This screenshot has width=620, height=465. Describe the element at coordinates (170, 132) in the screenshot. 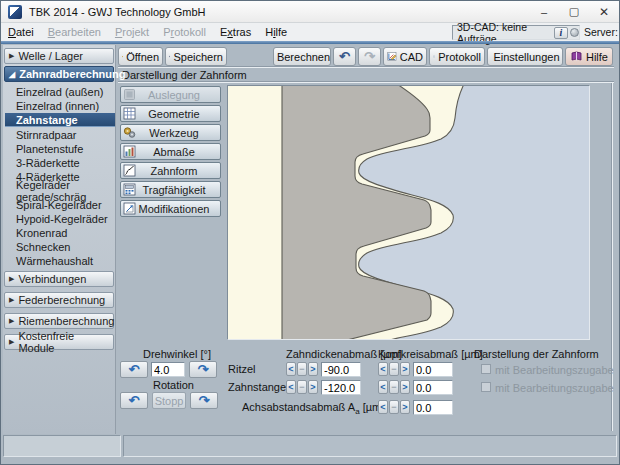

I see `werkzeug-button: Werkzeug` at that location.